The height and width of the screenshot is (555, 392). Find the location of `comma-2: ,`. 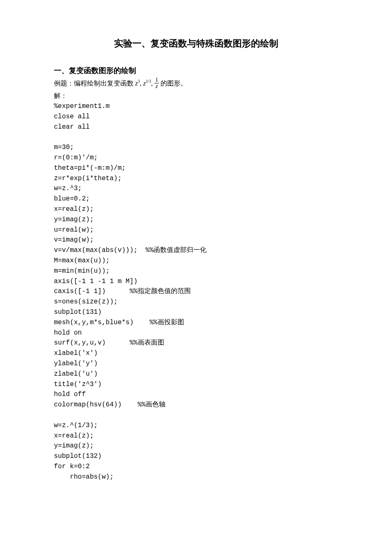

comma-2: , is located at coordinates (152, 83).